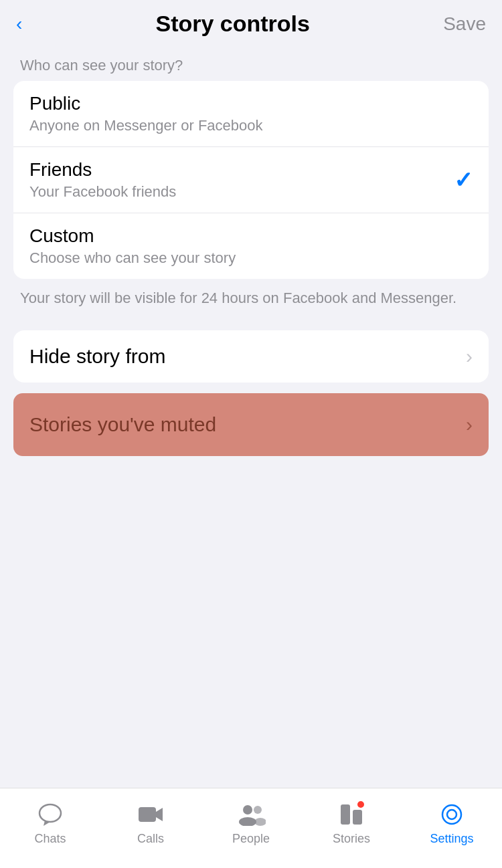  Describe the element at coordinates (469, 425) in the screenshot. I see `stories-muted-chevron-icon: ›` at that location.